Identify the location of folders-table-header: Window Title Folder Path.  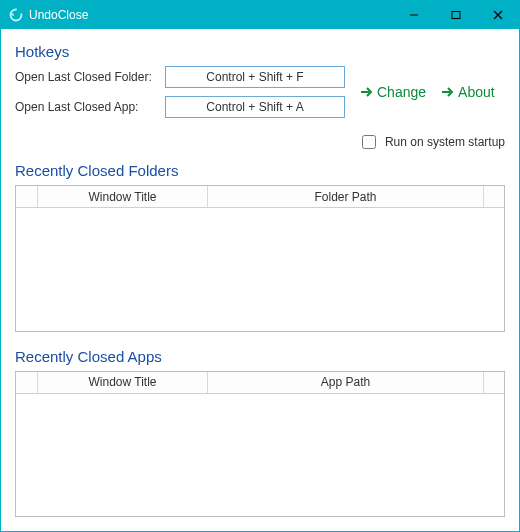
(260, 197).